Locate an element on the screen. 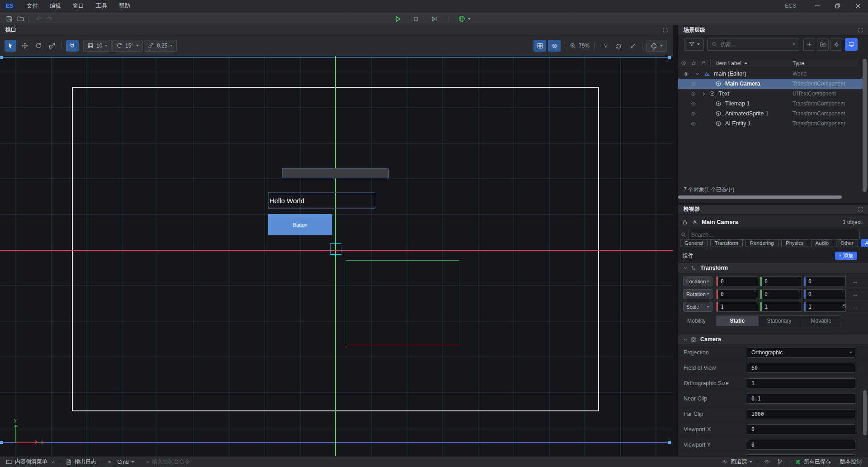 The width and height of the screenshot is (868, 467). location-z-input: 0 is located at coordinates (825, 281).